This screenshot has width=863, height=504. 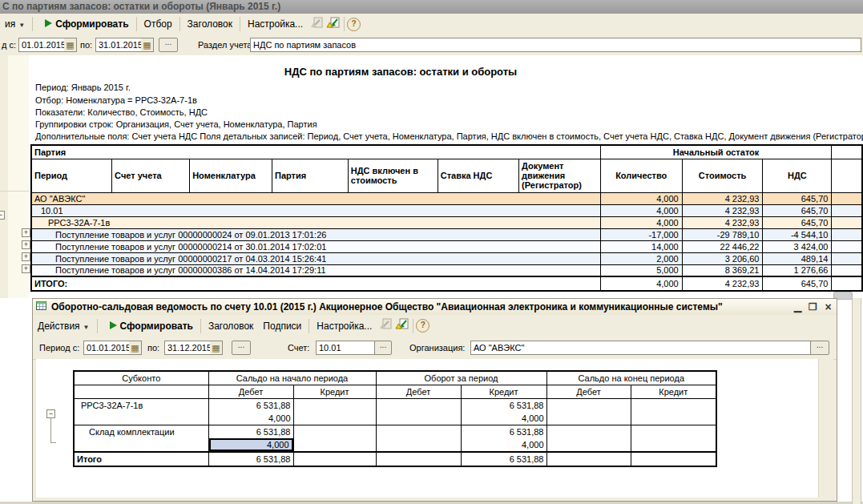 What do you see at coordinates (434, 308) in the screenshot?
I see `bottom-window-titlebar: Оборотно-сальдовая ведомость по счету 10…` at bounding box center [434, 308].